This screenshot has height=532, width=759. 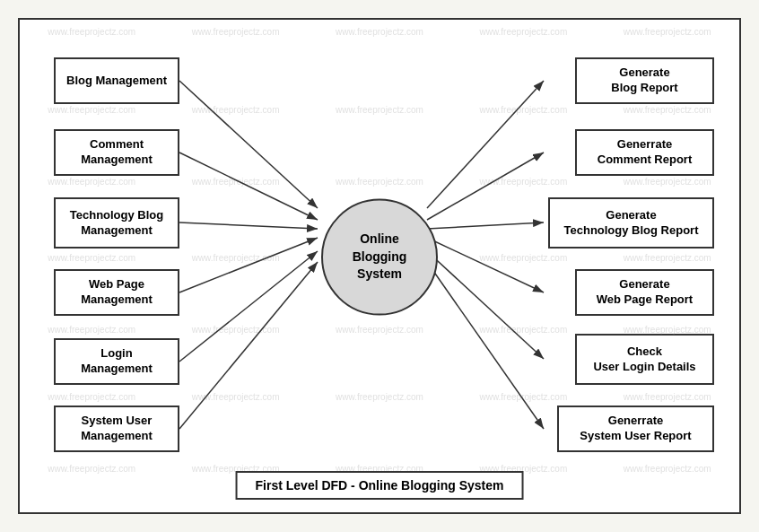 I want to click on center-circle: OnlineBloggingSystem, so click(x=380, y=257).